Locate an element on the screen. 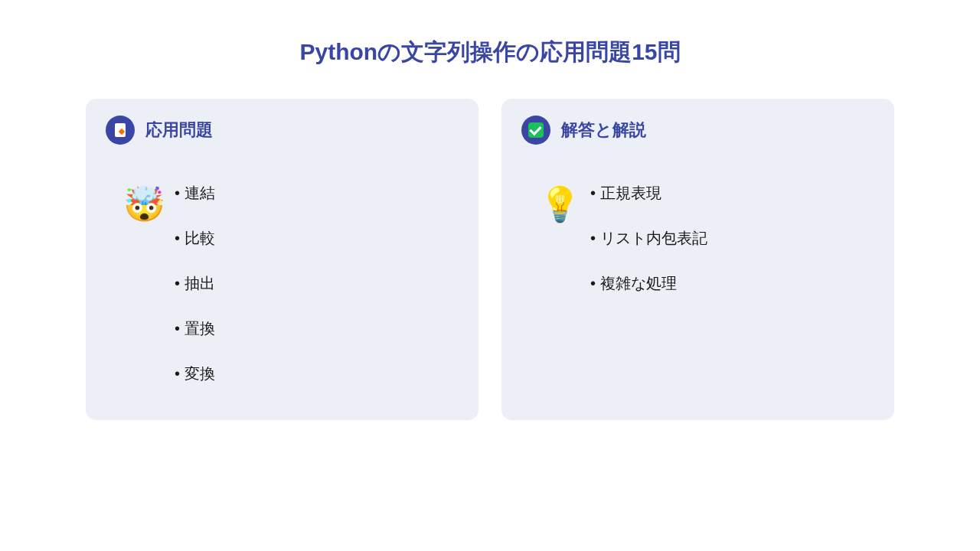  card-title: 解答と解説 is located at coordinates (603, 130).